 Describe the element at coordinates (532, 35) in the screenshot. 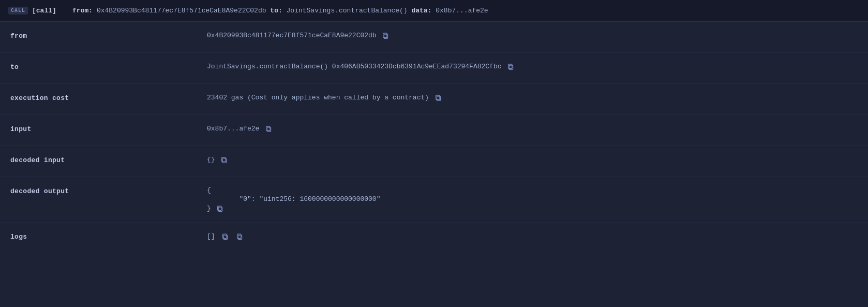

I see `from-value-container: 0x4B20993Bc481177ec7E8f571ceCaE8A9e22C02…` at that location.